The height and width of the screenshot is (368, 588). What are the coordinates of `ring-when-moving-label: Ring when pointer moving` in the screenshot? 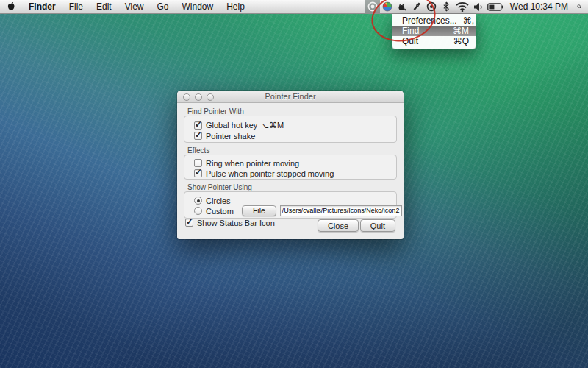 It's located at (253, 163).